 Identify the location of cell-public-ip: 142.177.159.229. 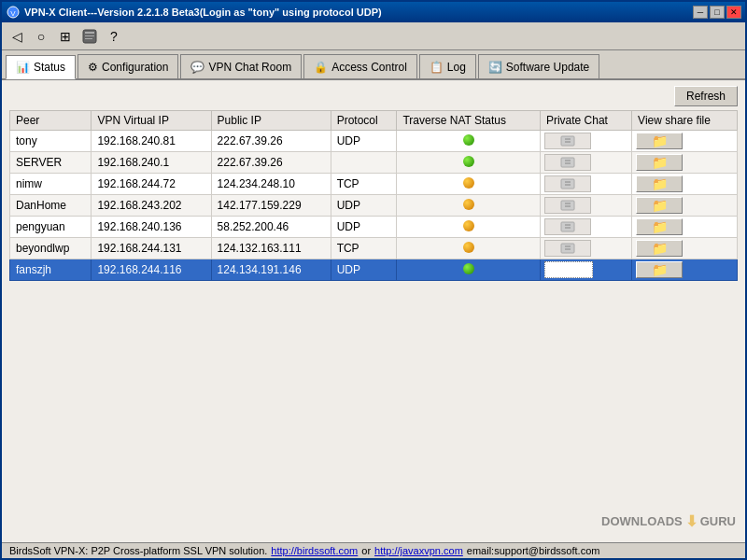
(271, 205).